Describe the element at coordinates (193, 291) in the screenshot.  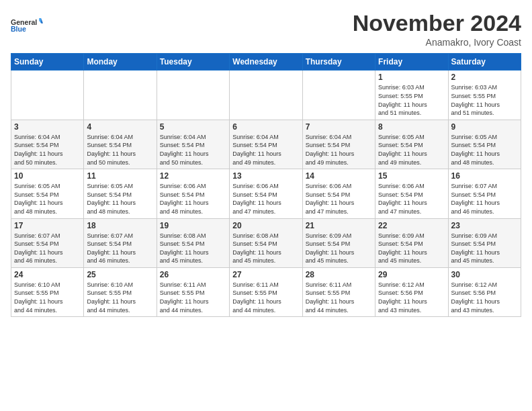
I see `table-row: 26Sunrise: 6:11 AM Sunset: 5:55 PM Dayli…` at that location.